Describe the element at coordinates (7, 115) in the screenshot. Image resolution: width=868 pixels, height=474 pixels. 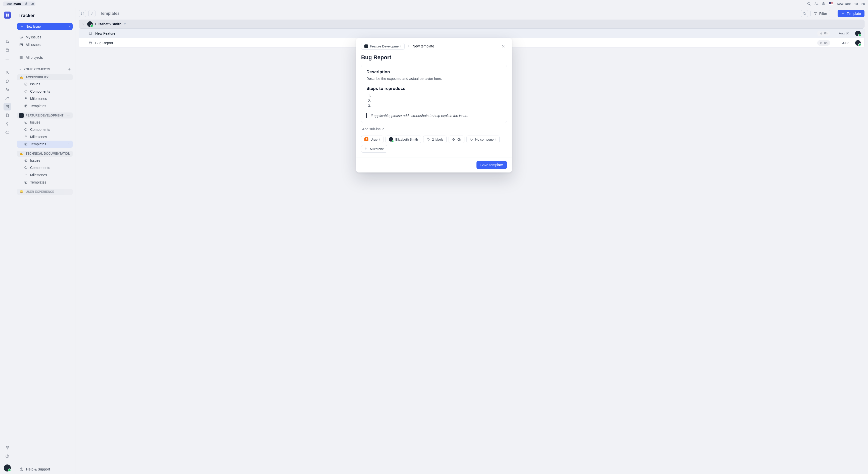
I see `rail-docs` at that location.